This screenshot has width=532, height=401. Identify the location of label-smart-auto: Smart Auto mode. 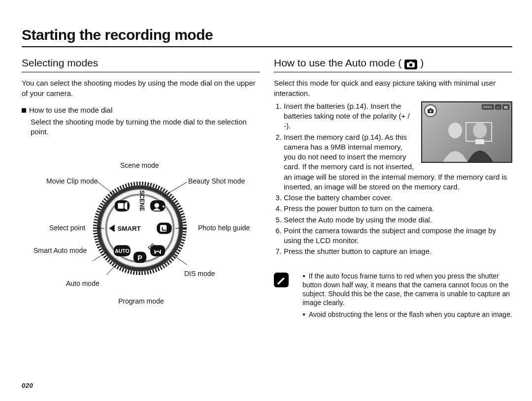
(60, 250).